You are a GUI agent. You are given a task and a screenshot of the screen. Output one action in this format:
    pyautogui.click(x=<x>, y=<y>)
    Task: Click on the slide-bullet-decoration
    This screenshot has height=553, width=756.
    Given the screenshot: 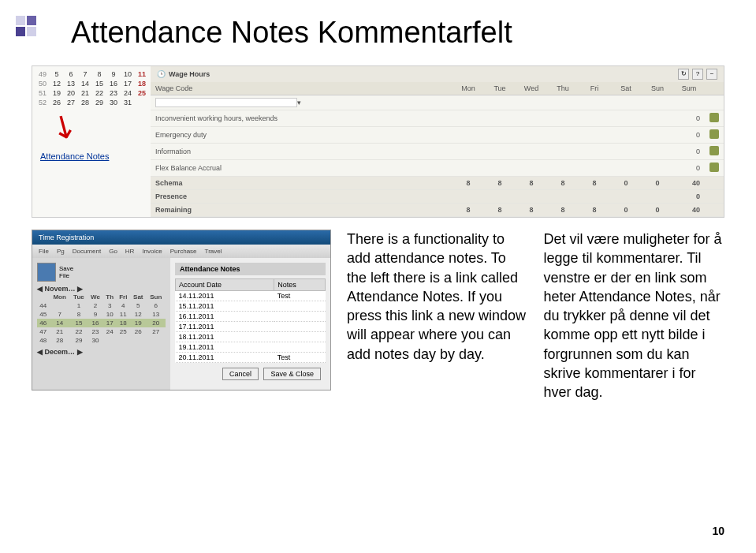 What is the action you would take?
    pyautogui.click(x=32, y=32)
    